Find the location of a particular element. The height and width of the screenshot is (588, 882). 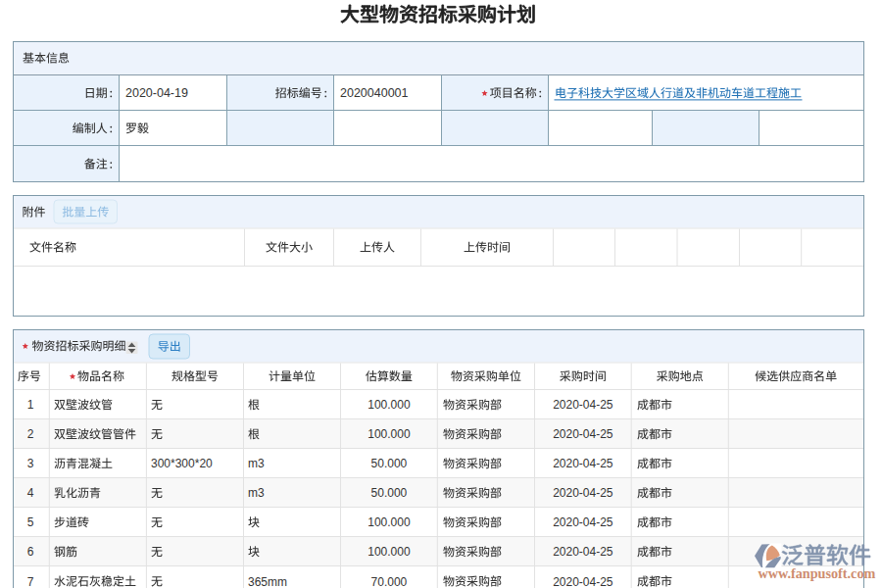

svg-text: 2 is located at coordinates (31, 434).